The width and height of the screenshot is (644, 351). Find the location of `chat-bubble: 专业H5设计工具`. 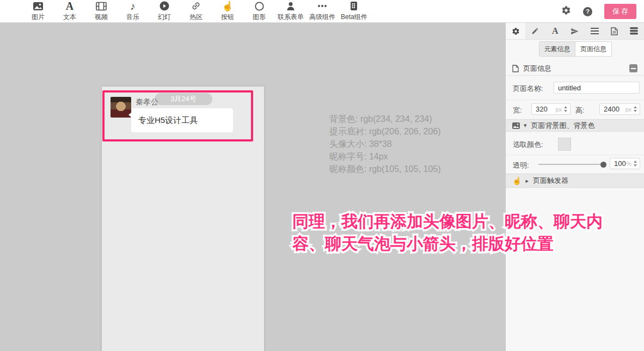

chat-bubble: 专业H5设计工具 is located at coordinates (182, 120).